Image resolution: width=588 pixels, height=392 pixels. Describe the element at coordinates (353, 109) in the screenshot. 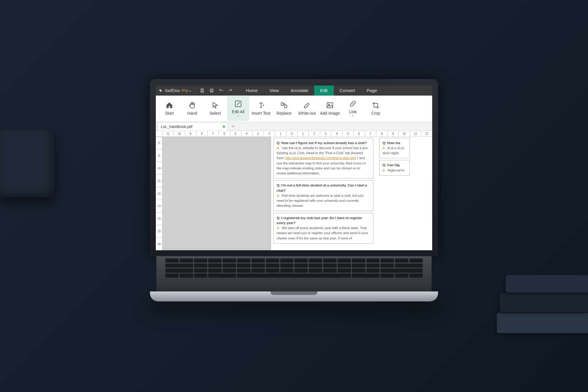

I see `tool-link: Link ▾` at that location.